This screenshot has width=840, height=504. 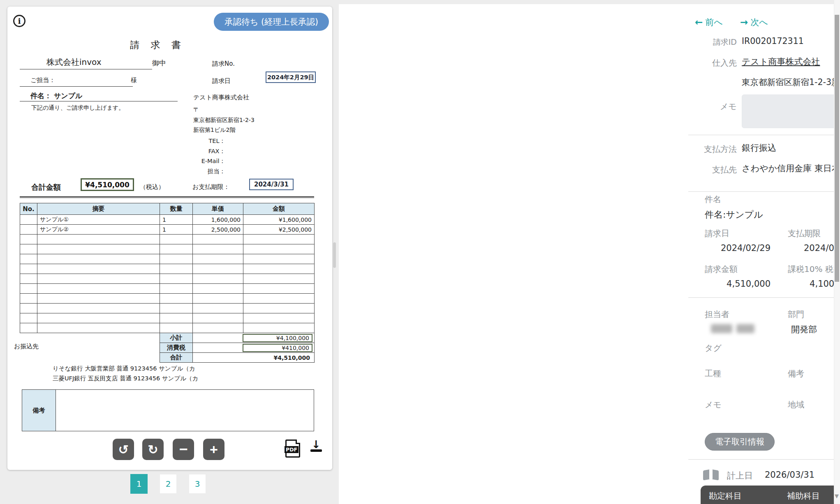 I want to click on tax-label: 消費税, so click(x=176, y=348).